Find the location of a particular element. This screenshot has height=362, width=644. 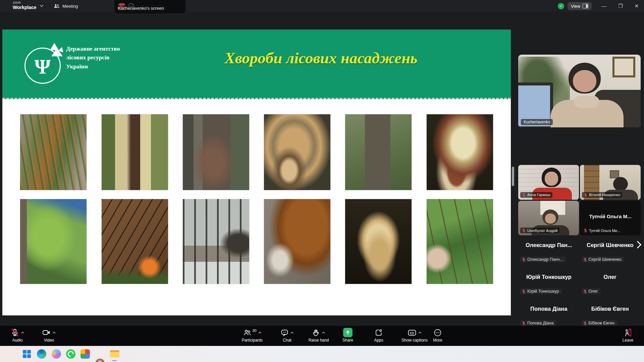

more-button: More is located at coordinates (437, 335).